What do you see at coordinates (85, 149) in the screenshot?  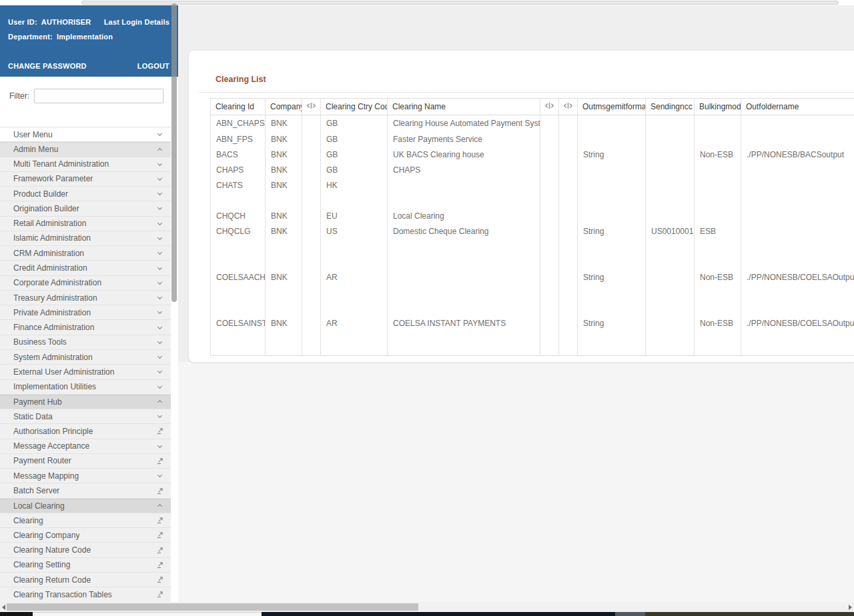 I see `sidebar-item-admin-menu: Admin Menu` at bounding box center [85, 149].